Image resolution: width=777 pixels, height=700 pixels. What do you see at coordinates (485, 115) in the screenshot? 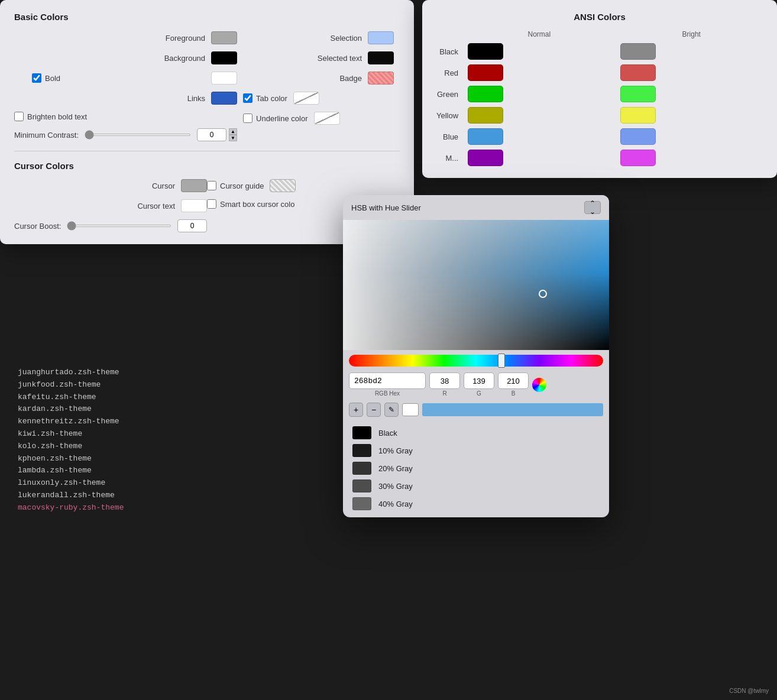
I see `ansi-yellow-normal-swatch` at bounding box center [485, 115].